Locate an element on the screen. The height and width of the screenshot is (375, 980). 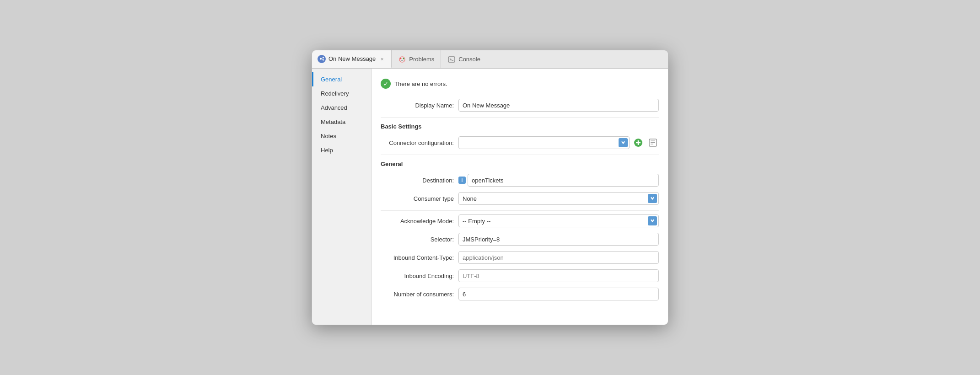
inbound-content-type-label: Inbound Content-Type: is located at coordinates (417, 258).